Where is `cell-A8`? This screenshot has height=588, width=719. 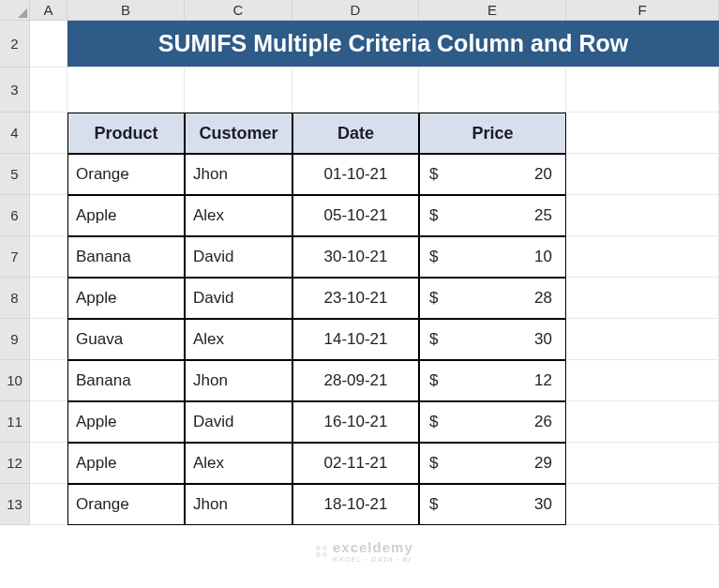 cell-A8 is located at coordinates (49, 298).